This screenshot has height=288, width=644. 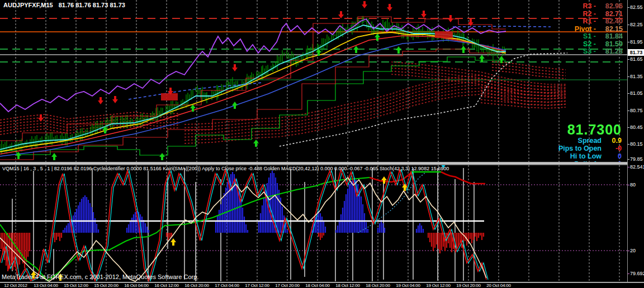 I want to click on quote-stat-value: 0.9, so click(x=612, y=141).